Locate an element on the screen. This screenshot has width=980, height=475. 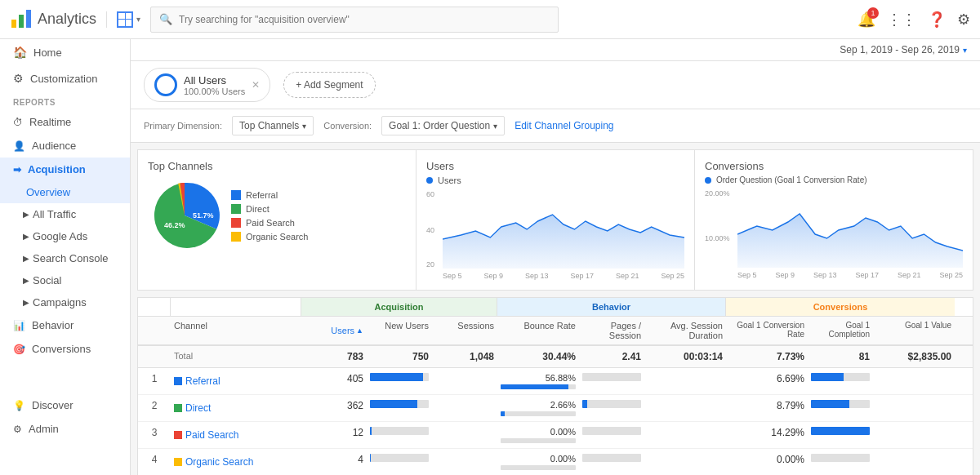
segment-pill: All Users 100.00% Users ✕ is located at coordinates (207, 85).